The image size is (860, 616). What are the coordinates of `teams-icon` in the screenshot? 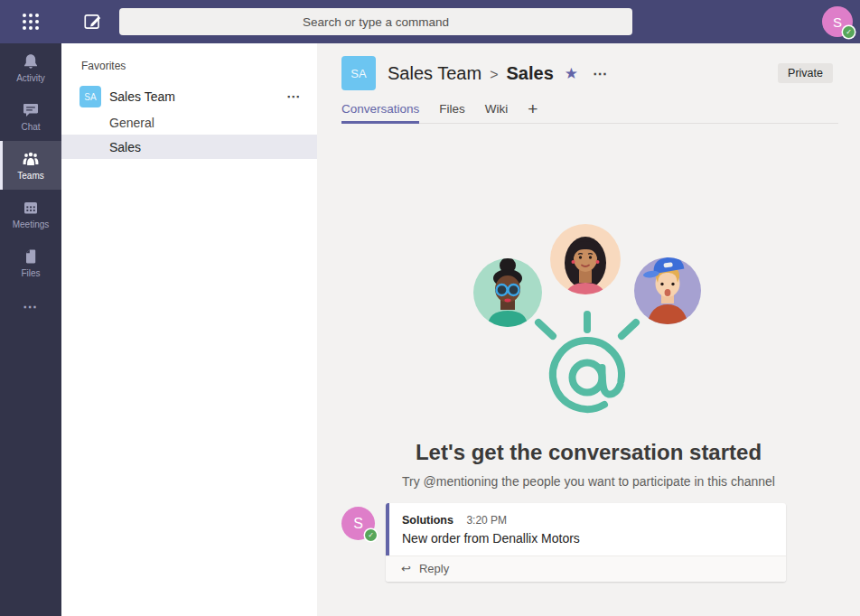 It's located at (31, 159).